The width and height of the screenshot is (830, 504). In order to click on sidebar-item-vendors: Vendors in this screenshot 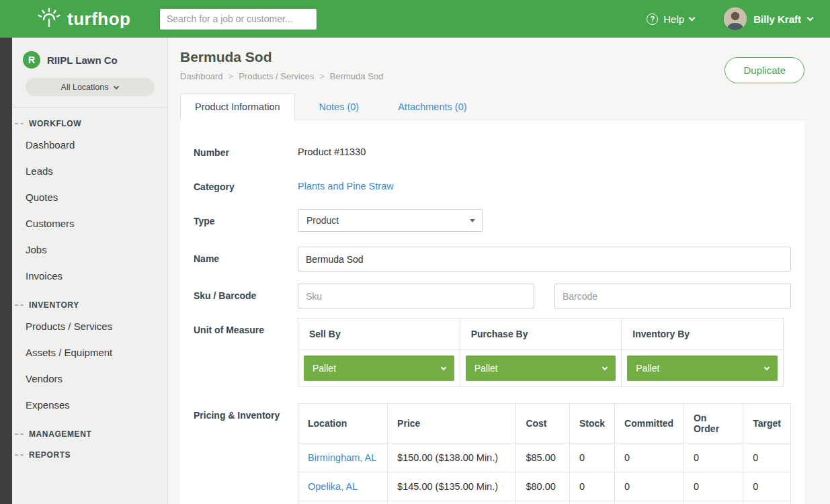, I will do `click(90, 379)`.